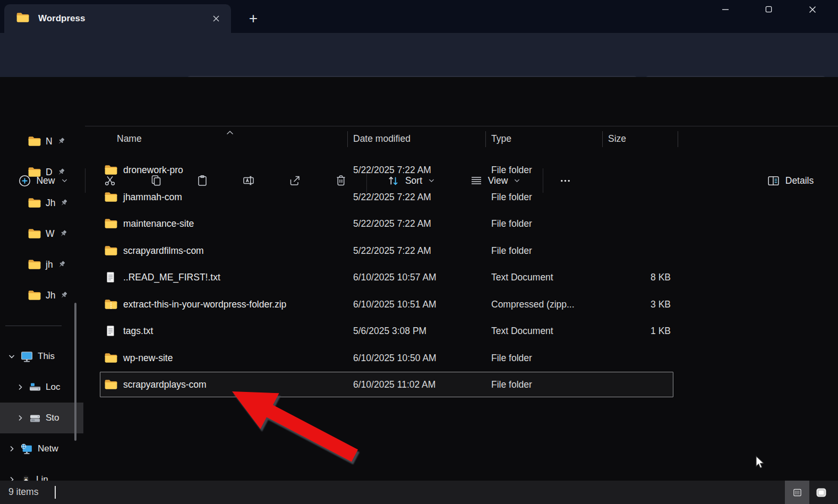 This screenshot has width=838, height=504. Describe the element at coordinates (55, 492) in the screenshot. I see `status-divider` at that location.